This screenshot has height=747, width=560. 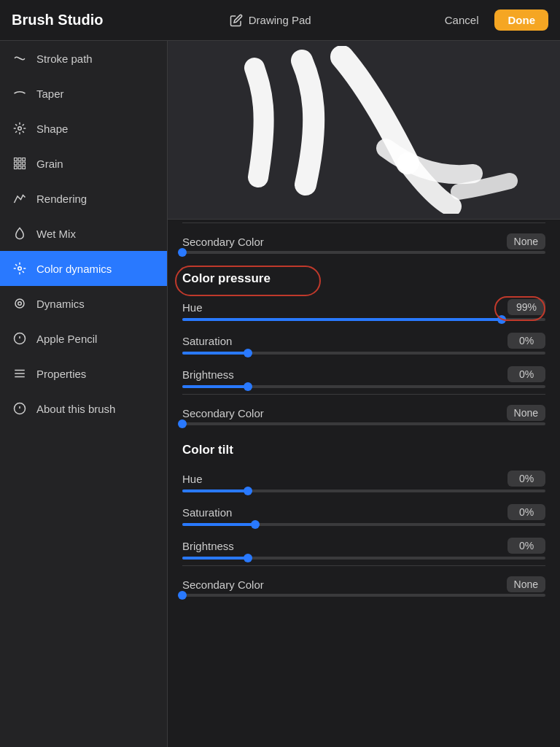 What do you see at coordinates (83, 128) in the screenshot?
I see `sidebar-item-shape: Shape` at bounding box center [83, 128].